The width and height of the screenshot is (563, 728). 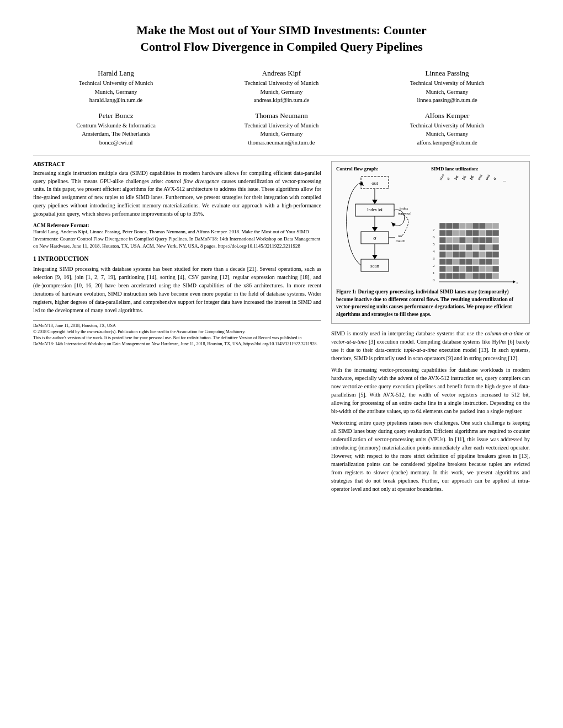 What do you see at coordinates (401, 241) in the screenshot?
I see `svg-text: match` at bounding box center [401, 241].